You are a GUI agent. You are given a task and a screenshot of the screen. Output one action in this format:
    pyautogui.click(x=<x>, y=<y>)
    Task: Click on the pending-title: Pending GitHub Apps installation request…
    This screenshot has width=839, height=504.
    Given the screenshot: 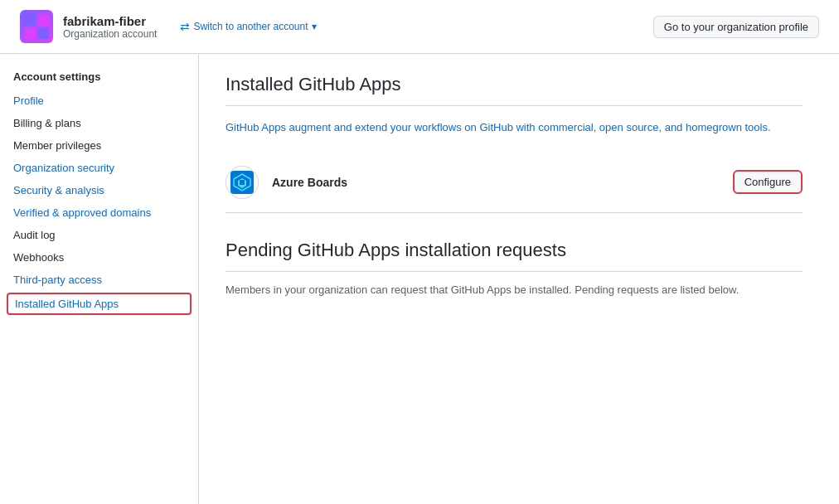 What is the action you would take?
    pyautogui.click(x=514, y=255)
    